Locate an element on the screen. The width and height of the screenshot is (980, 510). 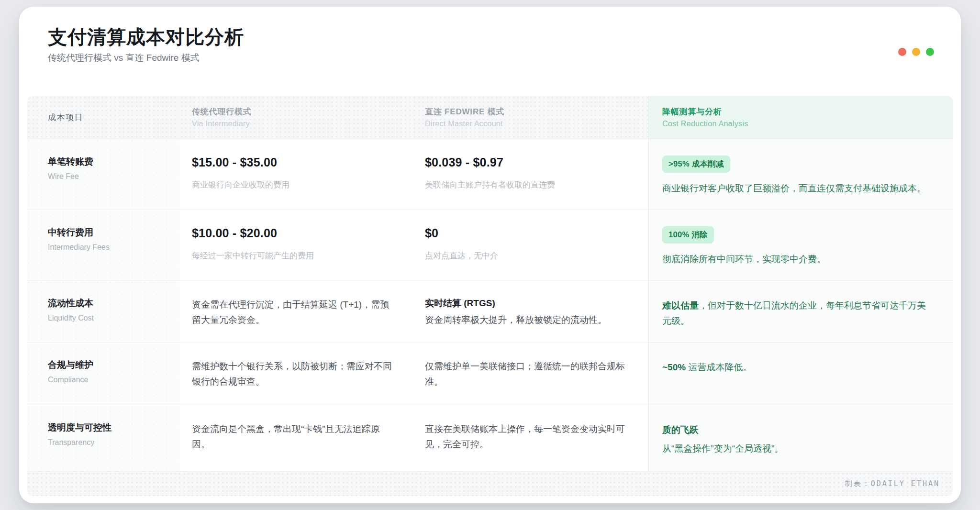
table-header-row: 成本项目 传统代理行模式 Via Intermediary 直连 FEDWIRE… is located at coordinates (490, 117).